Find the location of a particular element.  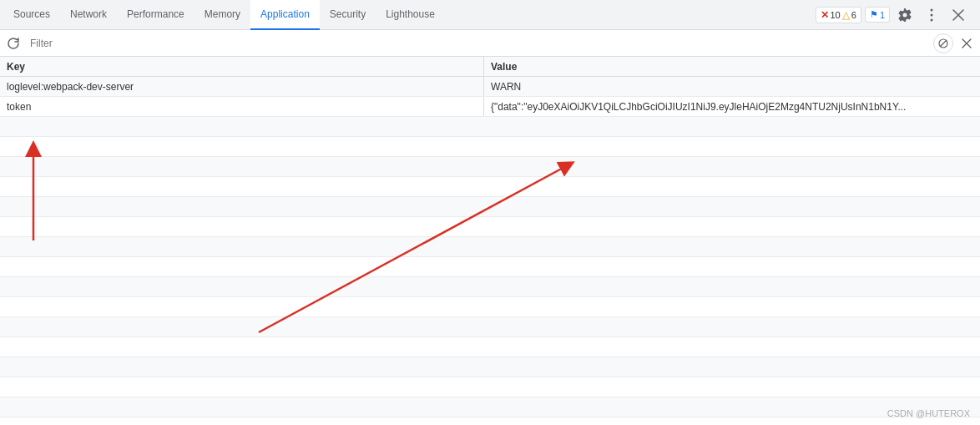

key-column-header: Key is located at coordinates (242, 67).